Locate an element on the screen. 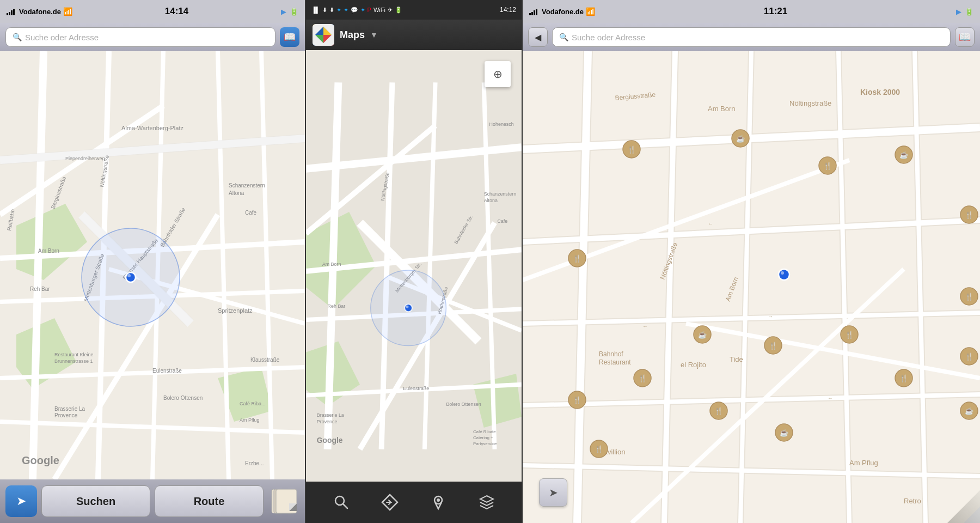 The height and width of the screenshot is (523, 980). android-pin-icon-btn is located at coordinates (438, 502).